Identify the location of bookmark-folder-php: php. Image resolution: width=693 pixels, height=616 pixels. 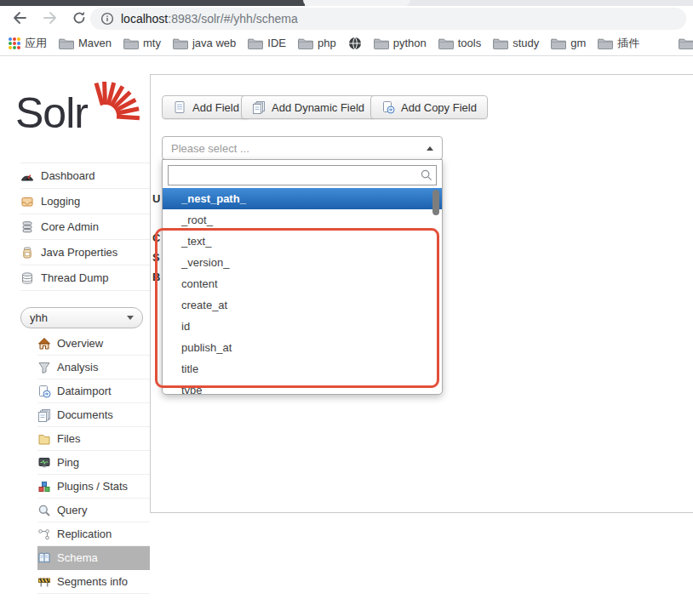
(317, 43).